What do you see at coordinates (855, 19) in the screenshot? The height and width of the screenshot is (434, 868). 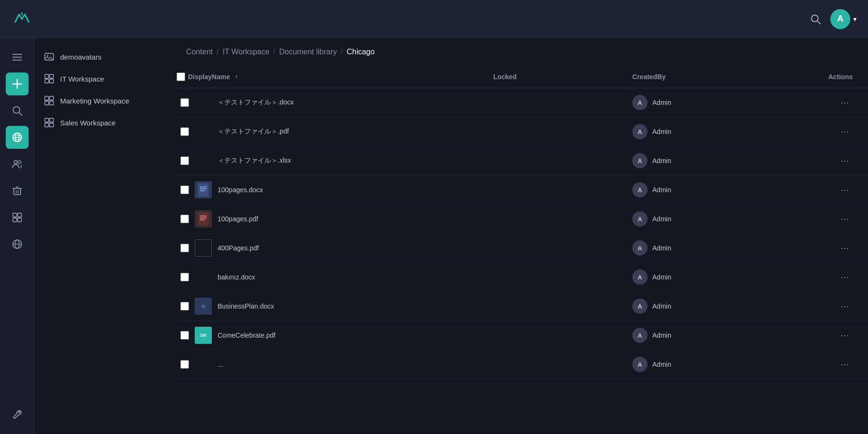 I see `chevron-down-icon: ▾` at bounding box center [855, 19].